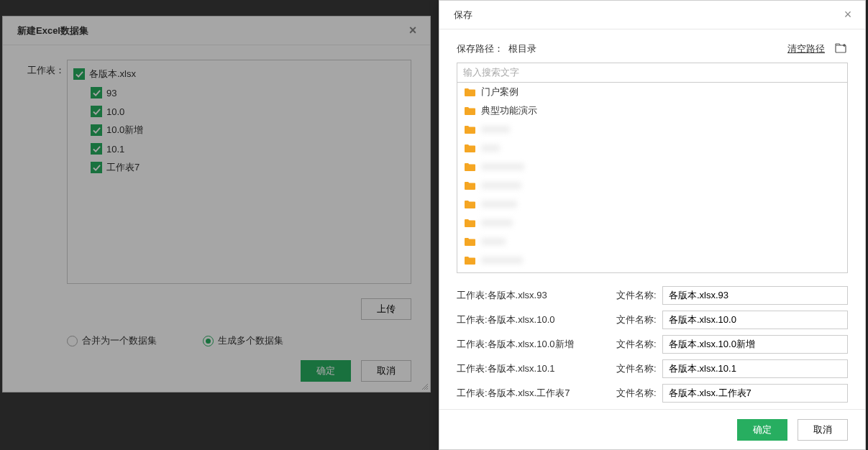 The image size is (868, 450). I want to click on sheet-label: 工作表:各版本.xlsx.10.0, so click(536, 320).